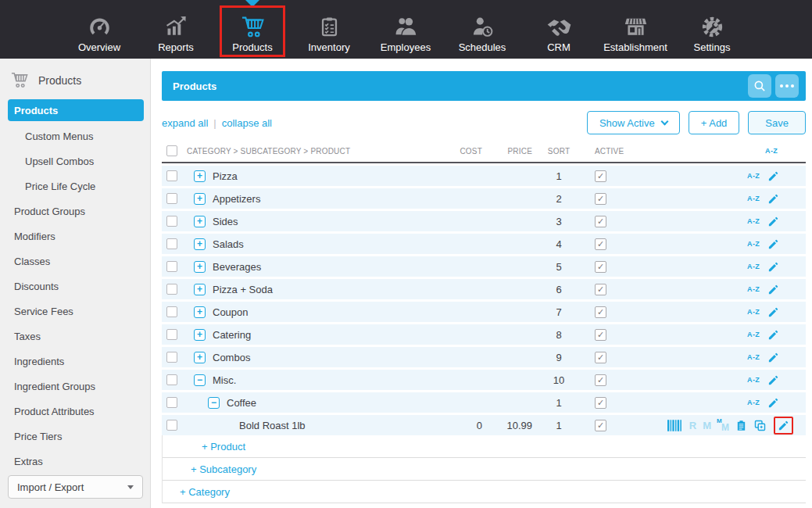 The height and width of the screenshot is (508, 812). What do you see at coordinates (675, 425) in the screenshot?
I see `barcode-icon` at bounding box center [675, 425].